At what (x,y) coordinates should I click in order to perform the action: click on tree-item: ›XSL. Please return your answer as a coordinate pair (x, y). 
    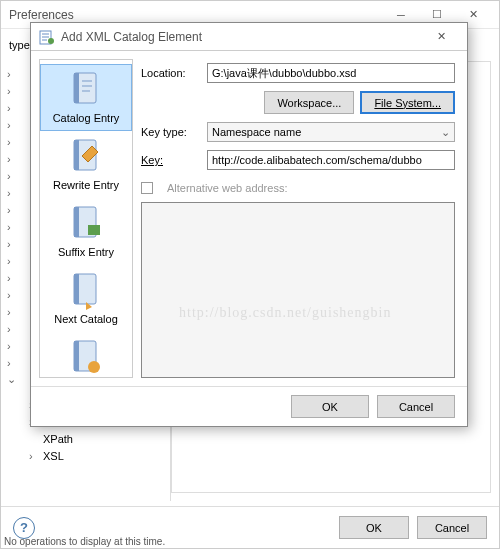
    Looking at the image, I should click on (86, 456).